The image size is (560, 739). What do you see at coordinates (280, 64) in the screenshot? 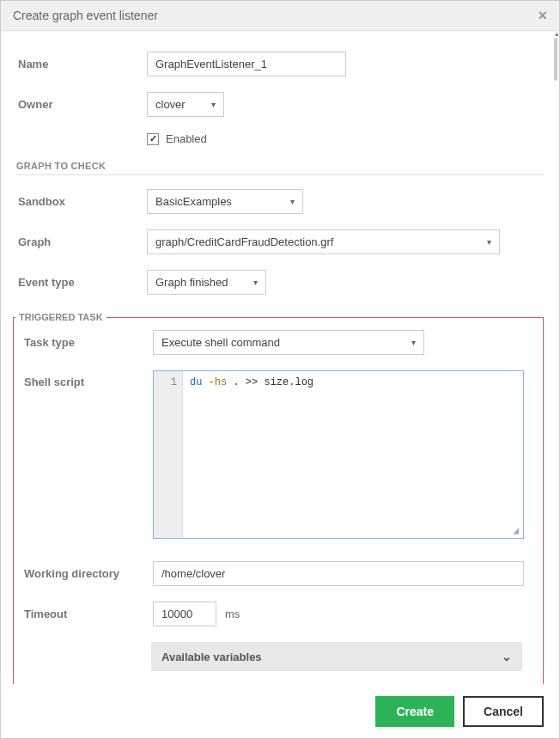
I see `name-row: Name` at bounding box center [280, 64].